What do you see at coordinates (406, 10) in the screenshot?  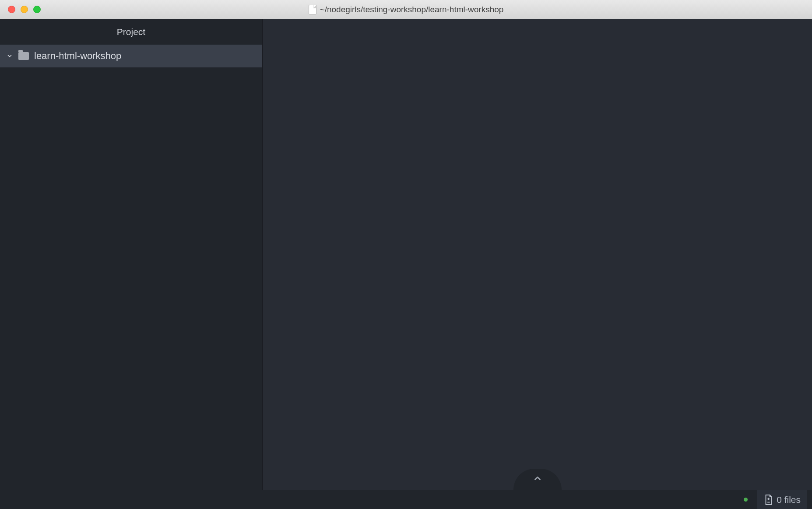 I see `titlebar: ~/nodegirls/testing-workshop/learn-html-…` at bounding box center [406, 10].